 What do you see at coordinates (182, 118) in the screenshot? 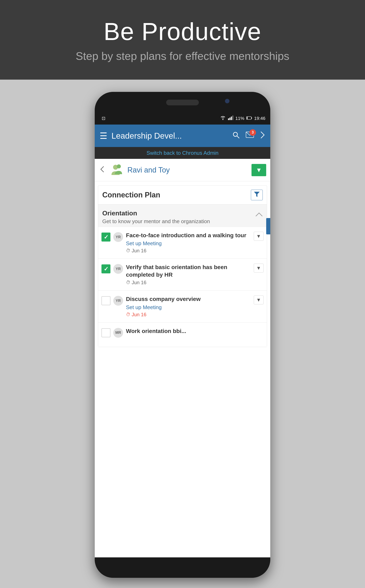
I see `status-bar: ⊡` at bounding box center [182, 118].